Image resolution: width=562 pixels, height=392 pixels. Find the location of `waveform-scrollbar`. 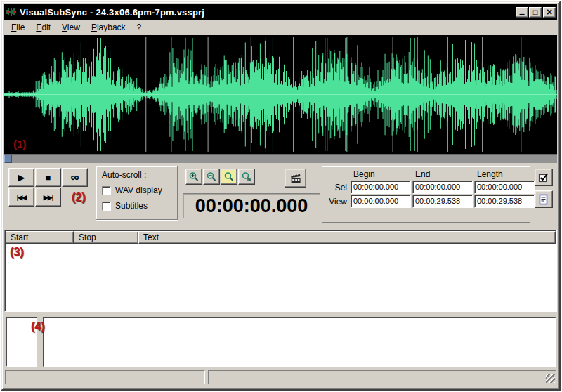

waveform-scrollbar is located at coordinates (281, 159).